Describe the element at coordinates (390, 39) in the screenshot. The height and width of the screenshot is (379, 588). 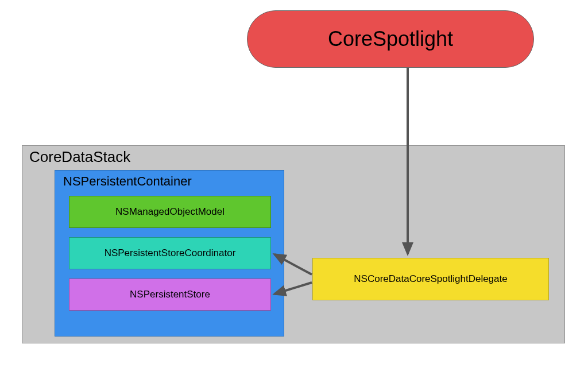
I see `corespotlight-node: CoreSpotlight` at that location.